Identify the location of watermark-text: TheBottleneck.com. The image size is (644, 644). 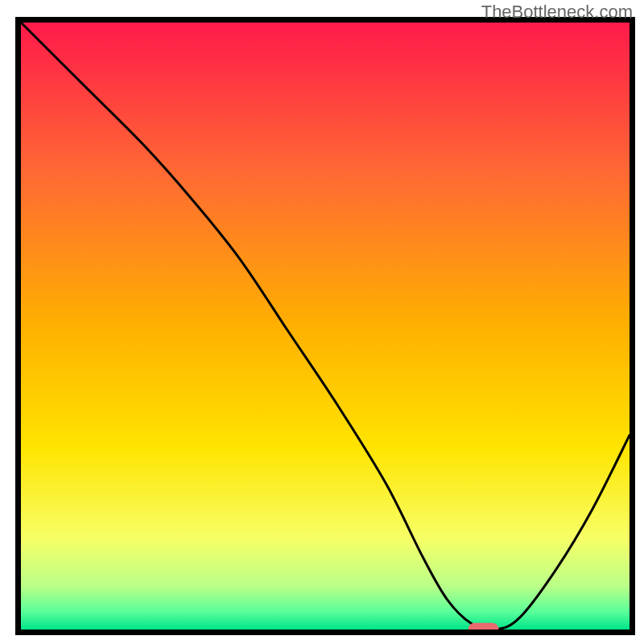
(557, 12).